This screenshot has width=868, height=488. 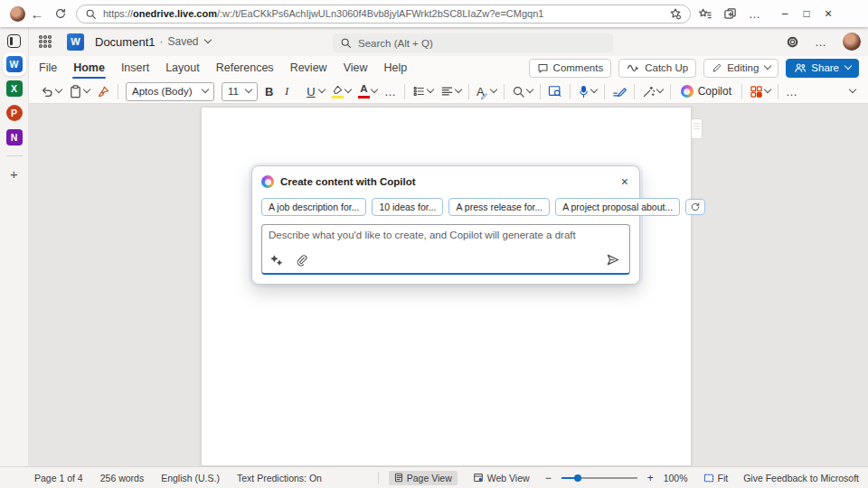 I want to click on tab-insert: Insert, so click(x=136, y=68).